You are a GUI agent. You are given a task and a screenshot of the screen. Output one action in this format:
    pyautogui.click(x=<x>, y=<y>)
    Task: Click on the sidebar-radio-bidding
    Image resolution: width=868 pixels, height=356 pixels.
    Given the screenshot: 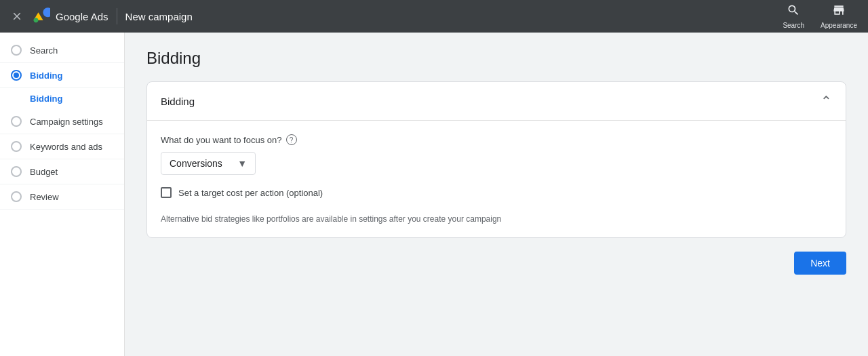 What is the action you would take?
    pyautogui.click(x=16, y=75)
    